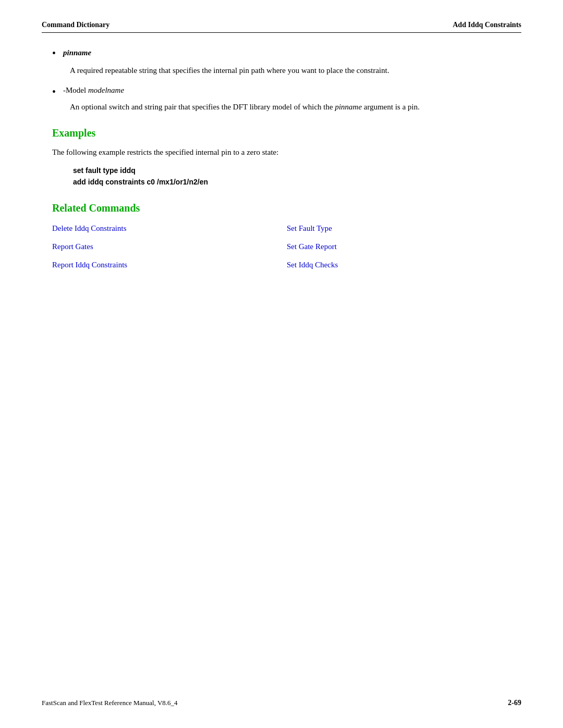 This screenshot has height=728, width=563. Describe the element at coordinates (282, 247) in the screenshot. I see `related-commands-grid: Delete Iddq Constraints Set Fault Type R…` at that location.